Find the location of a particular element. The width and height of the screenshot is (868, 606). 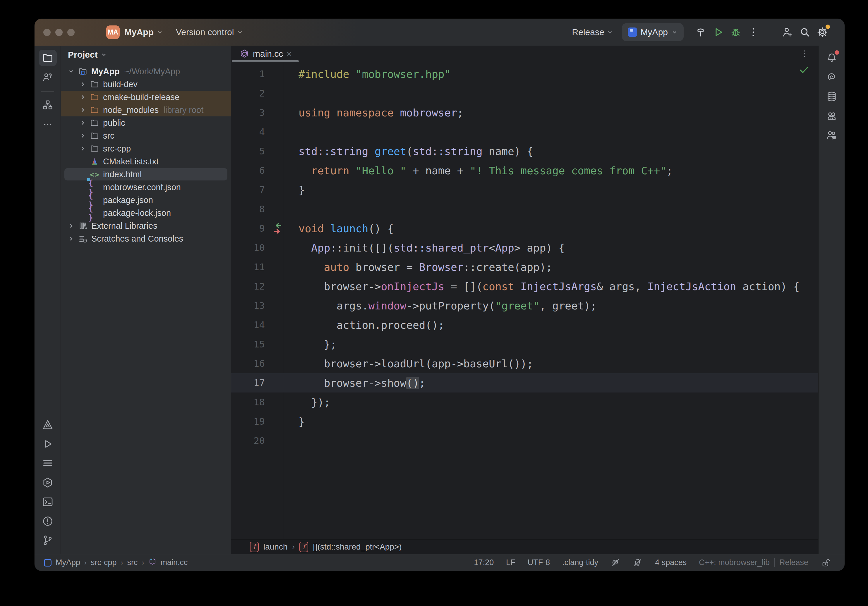

notifications-button is located at coordinates (832, 58).